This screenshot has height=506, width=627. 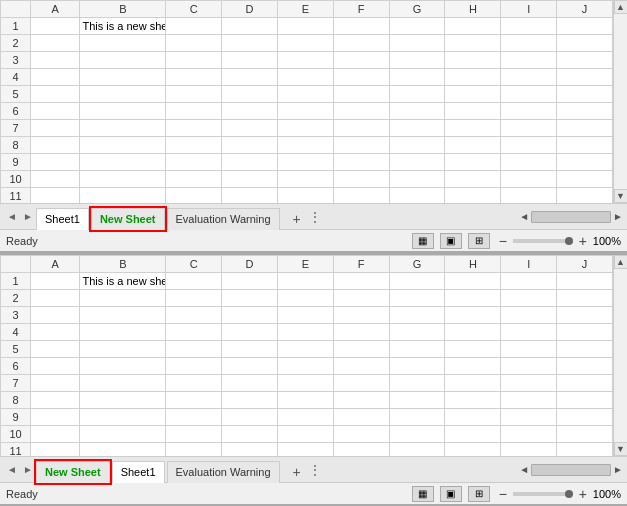 What do you see at coordinates (123, 26) in the screenshot?
I see `cell: This is a new sheet.` at bounding box center [123, 26].